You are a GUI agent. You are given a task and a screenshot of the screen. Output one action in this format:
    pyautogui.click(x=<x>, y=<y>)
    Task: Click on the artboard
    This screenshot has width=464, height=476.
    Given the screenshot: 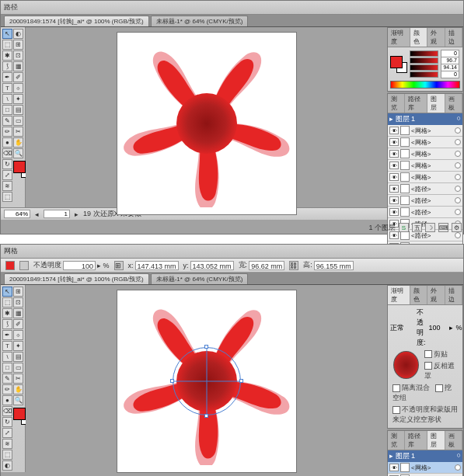 What is the action you would take?
    pyautogui.click(x=207, y=123)
    